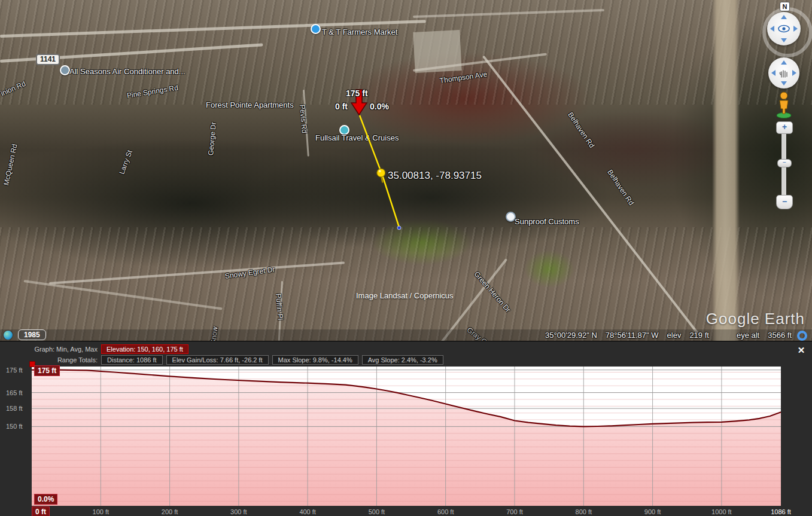  I want to click on farmers-market-poi-icon, so click(316, 29).